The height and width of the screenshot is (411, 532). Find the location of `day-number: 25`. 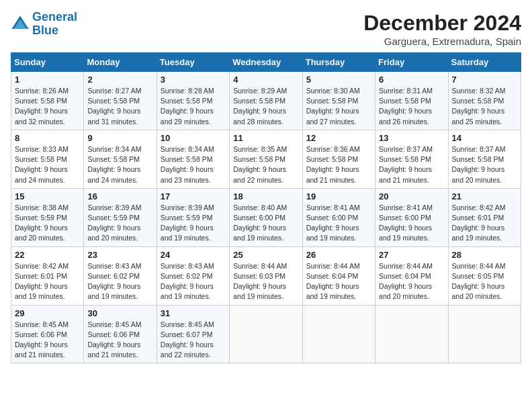

day-number: 25 is located at coordinates (266, 255).